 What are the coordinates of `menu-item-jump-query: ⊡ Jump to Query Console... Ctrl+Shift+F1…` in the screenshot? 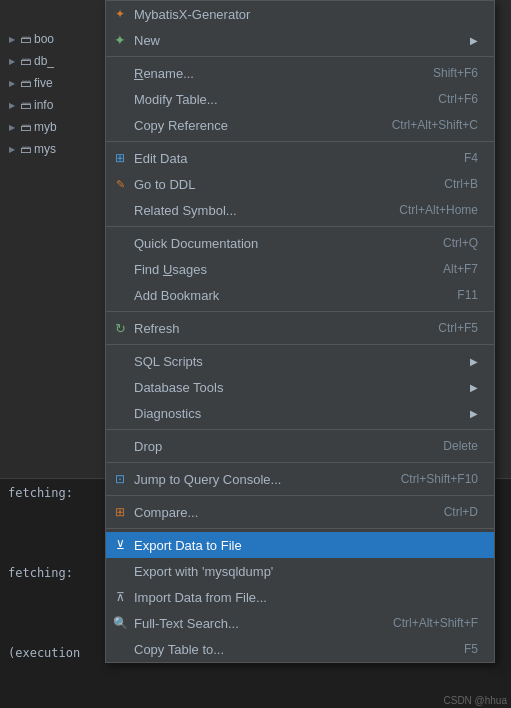 It's located at (300, 479).